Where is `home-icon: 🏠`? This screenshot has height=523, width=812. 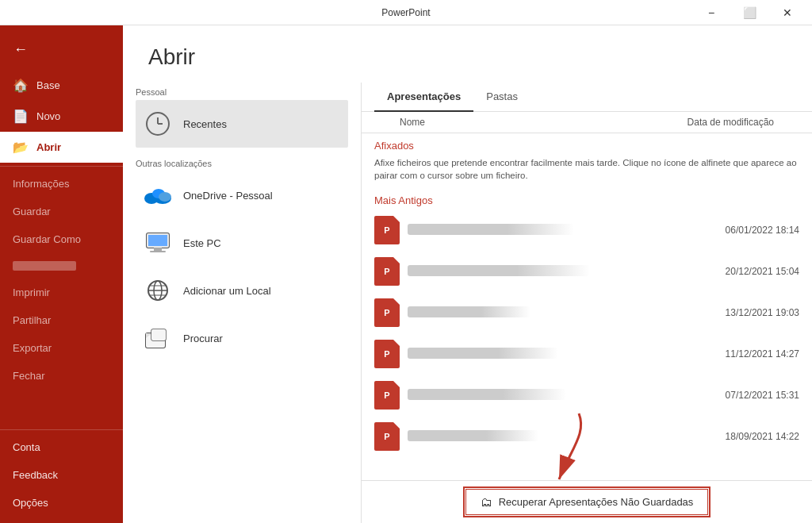
home-icon: 🏠 is located at coordinates (21, 86).